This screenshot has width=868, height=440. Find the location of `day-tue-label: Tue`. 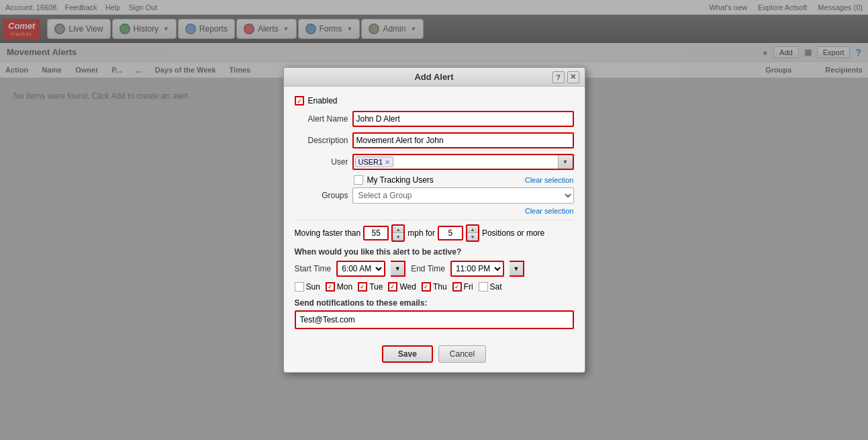

day-tue-label: Tue is located at coordinates (376, 287).